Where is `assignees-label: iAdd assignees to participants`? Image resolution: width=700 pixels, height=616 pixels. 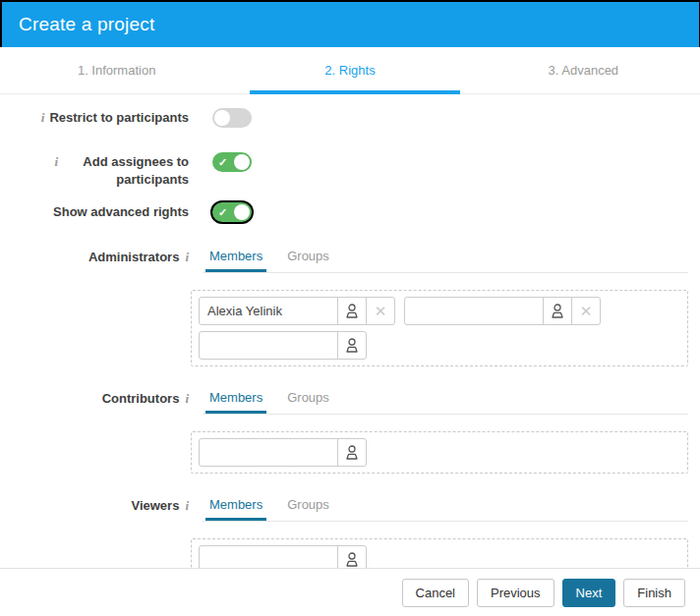
assignees-label: iAdd assignees to participants is located at coordinates (94, 170).